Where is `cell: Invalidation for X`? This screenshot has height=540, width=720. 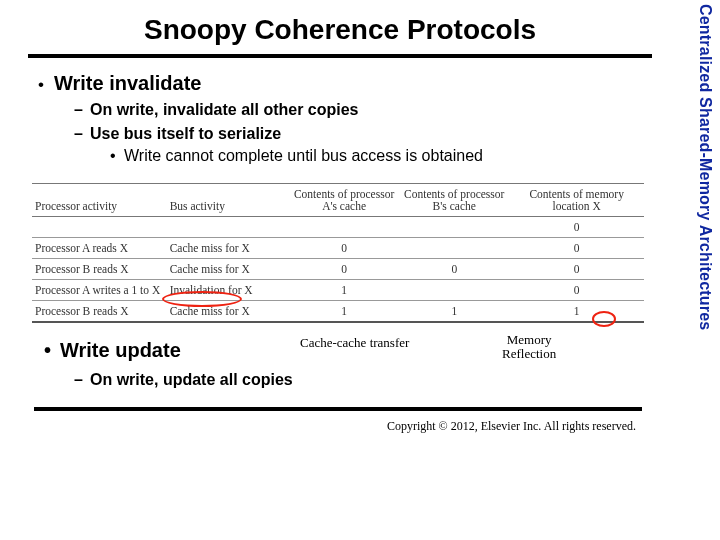 cell: Invalidation for X is located at coordinates (228, 290).